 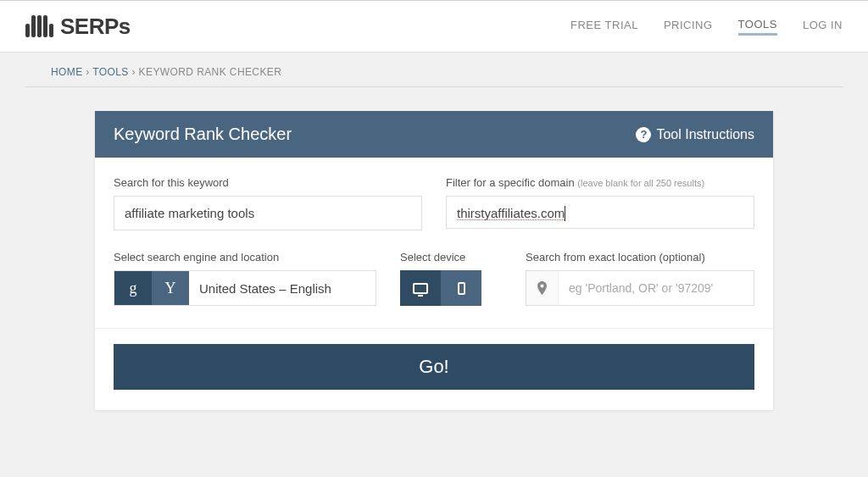 I want to click on breadcrumb-tools: TOOLS, so click(x=110, y=72).